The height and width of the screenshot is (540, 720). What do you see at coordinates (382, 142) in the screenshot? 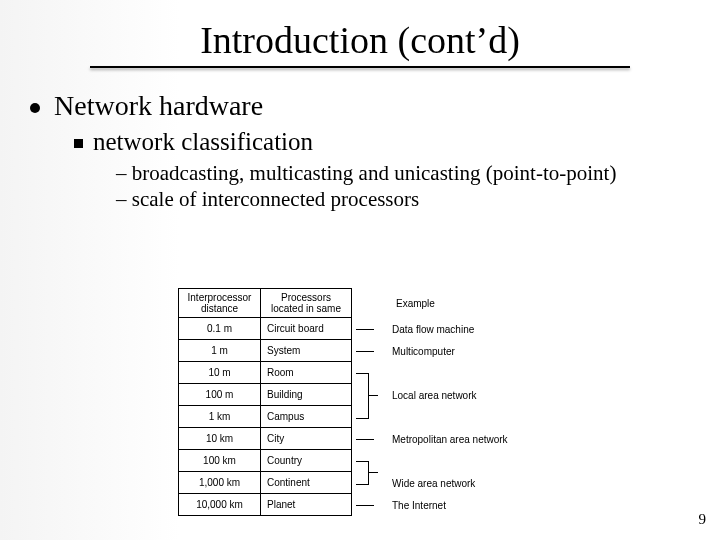
I see `bullet-level2: network classification` at bounding box center [382, 142].